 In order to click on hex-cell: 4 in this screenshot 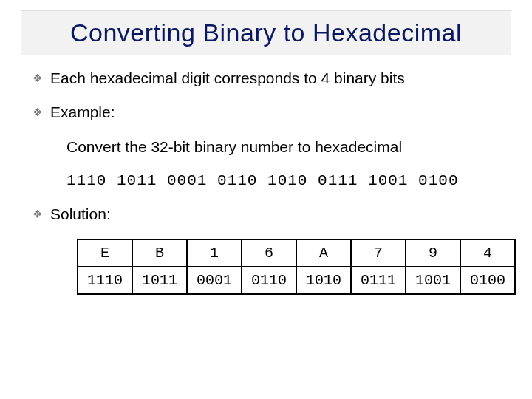, I will do `click(488, 253)`.